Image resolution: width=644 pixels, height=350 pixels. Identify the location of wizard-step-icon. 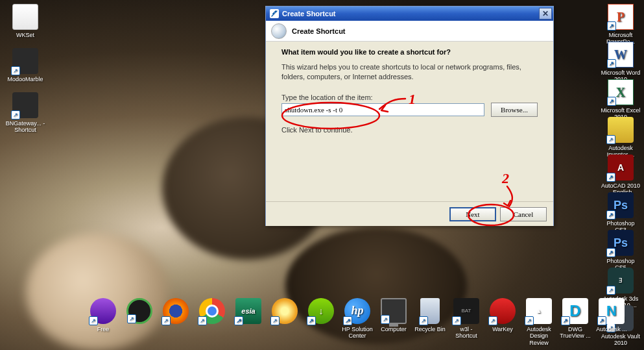
(279, 31).